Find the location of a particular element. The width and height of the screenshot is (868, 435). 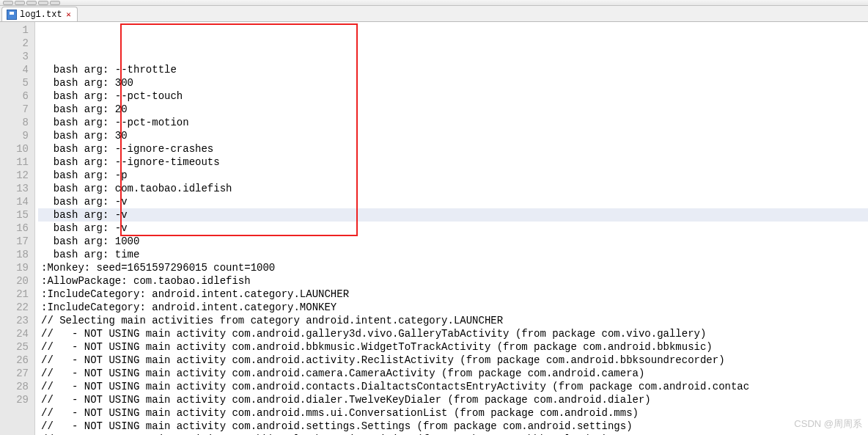

code-line: // Selecting main activities from catego… is located at coordinates (453, 321).